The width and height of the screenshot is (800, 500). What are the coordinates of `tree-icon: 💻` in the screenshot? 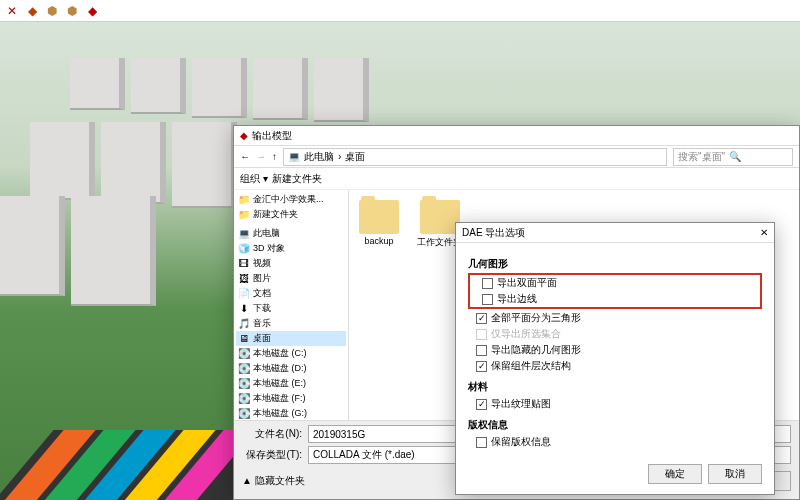 It's located at (244, 234).